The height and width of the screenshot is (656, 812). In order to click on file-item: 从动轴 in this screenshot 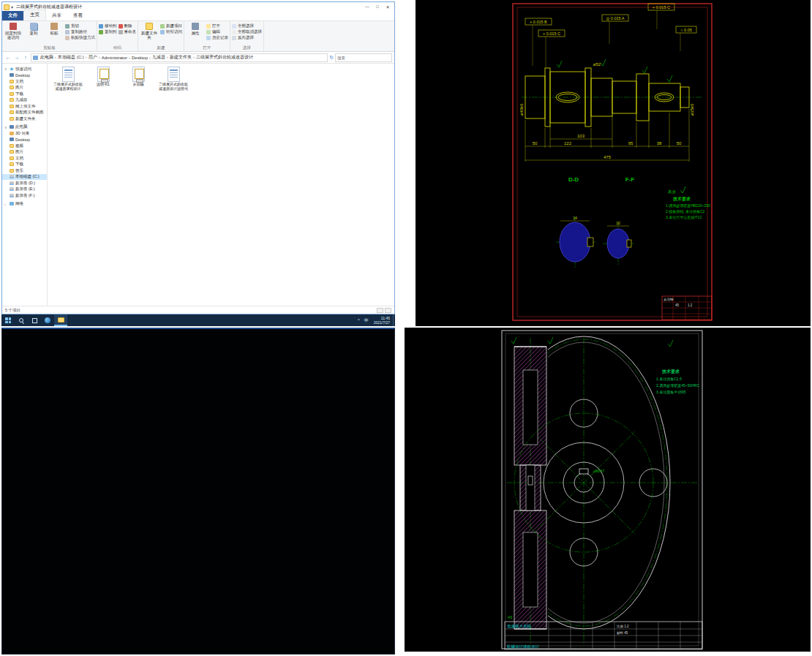, I will do `click(138, 79)`.